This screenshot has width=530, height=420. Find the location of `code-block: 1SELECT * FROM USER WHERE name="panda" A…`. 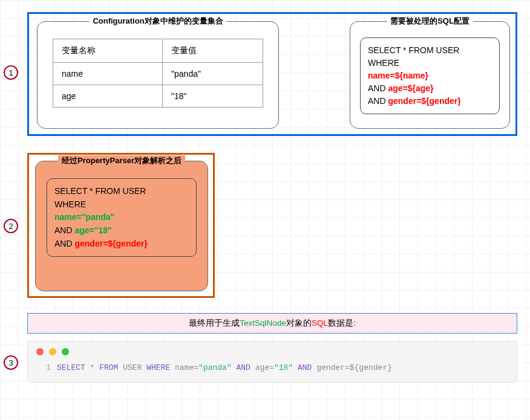

code-block: 1SELECT * FROM USER WHERE name="panda" A… is located at coordinates (272, 361).